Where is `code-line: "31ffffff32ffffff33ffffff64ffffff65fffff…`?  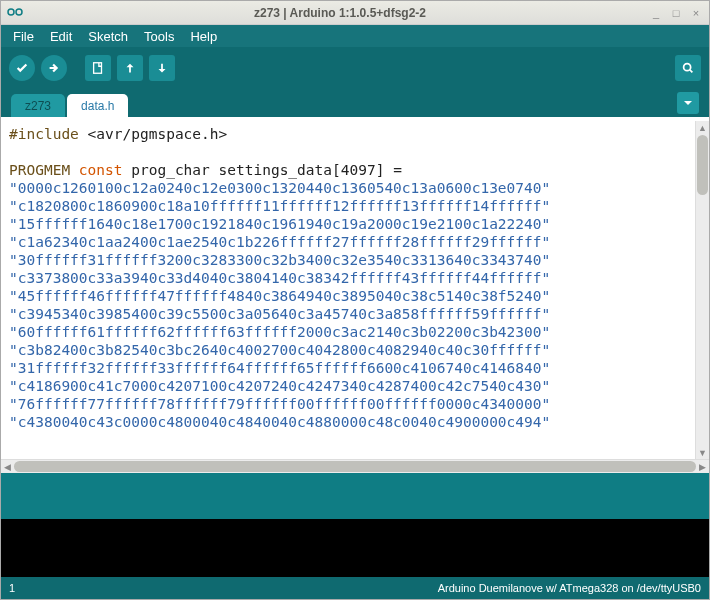
code-line: "31ffffff32ffffff33ffffff64ffffff65fffff… is located at coordinates (280, 368).